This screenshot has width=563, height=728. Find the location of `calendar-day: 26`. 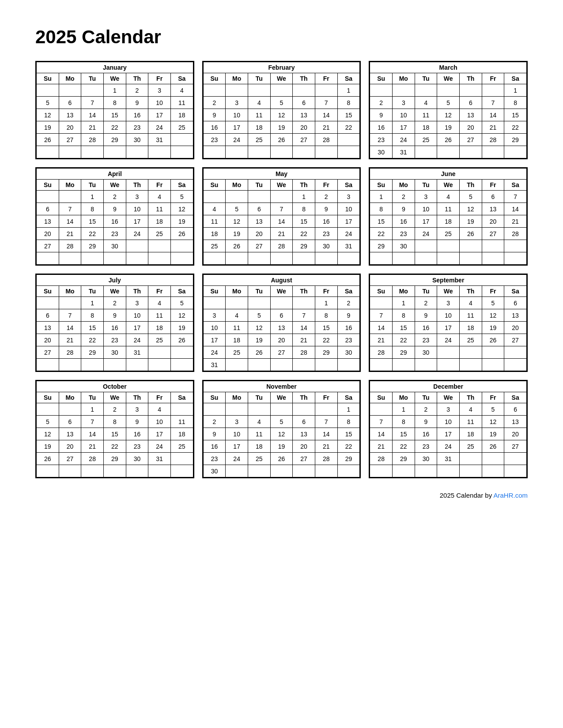

calendar-day: 26 is located at coordinates (493, 447).